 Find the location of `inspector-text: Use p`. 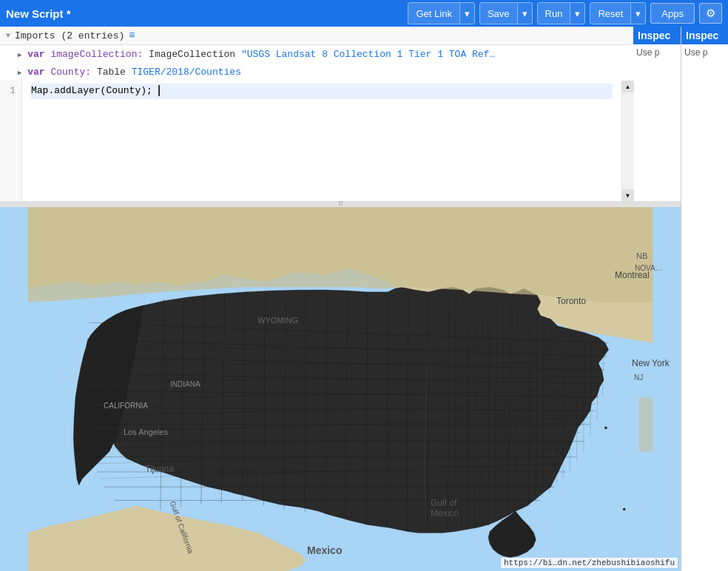

inspector-text: Use p is located at coordinates (648, 53).